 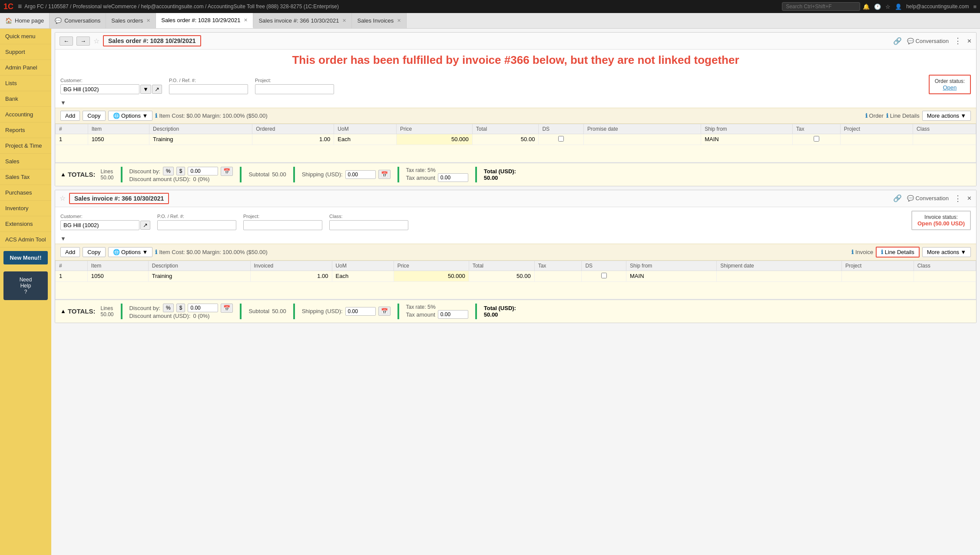 I want to click on star-icon-invoice: ☆, so click(x=63, y=198).